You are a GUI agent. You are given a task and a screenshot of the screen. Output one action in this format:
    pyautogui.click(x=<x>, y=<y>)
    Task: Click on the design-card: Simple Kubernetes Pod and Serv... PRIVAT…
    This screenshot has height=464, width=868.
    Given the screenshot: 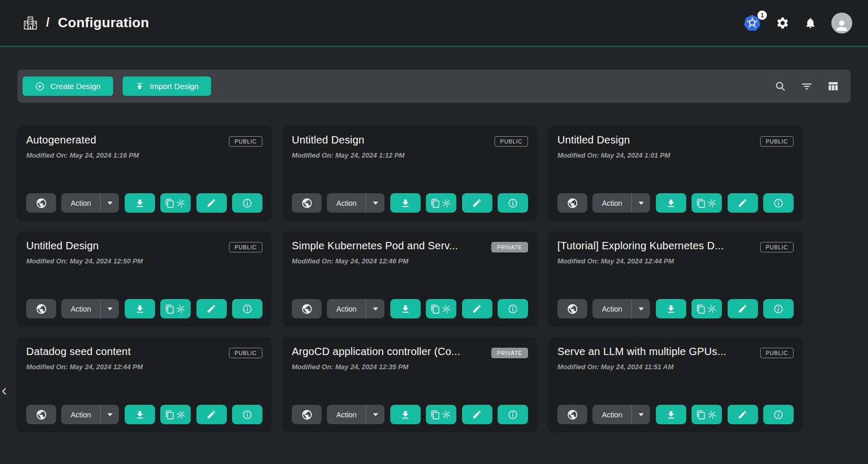 What is the action you would take?
    pyautogui.click(x=410, y=279)
    